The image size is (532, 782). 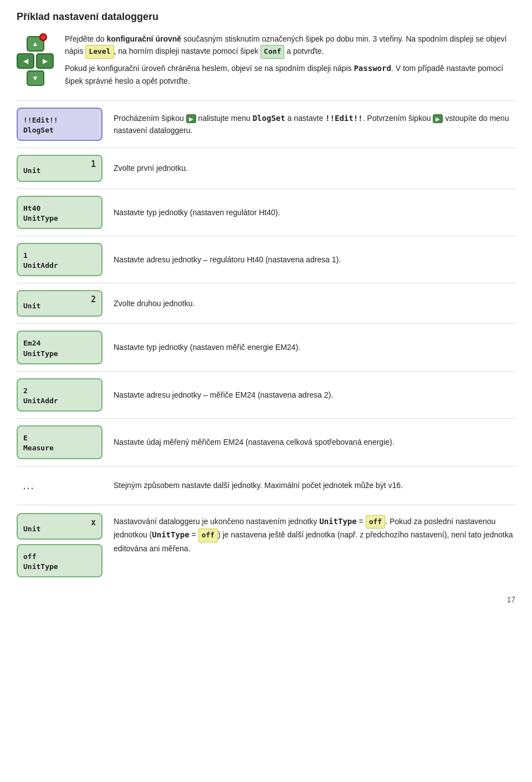 I want to click on page-title: Příklad nastavení dataloggeru, so click(x=266, y=17).